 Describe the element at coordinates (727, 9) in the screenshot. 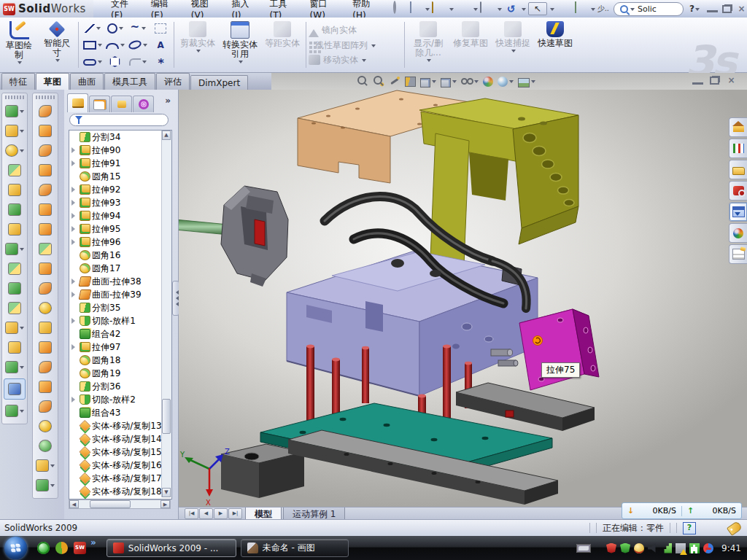

I see `restore-button` at that location.